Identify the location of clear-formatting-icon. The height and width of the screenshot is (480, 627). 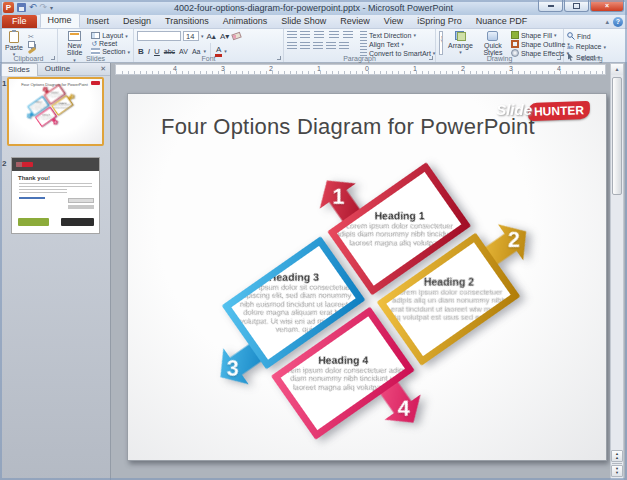
(236, 36).